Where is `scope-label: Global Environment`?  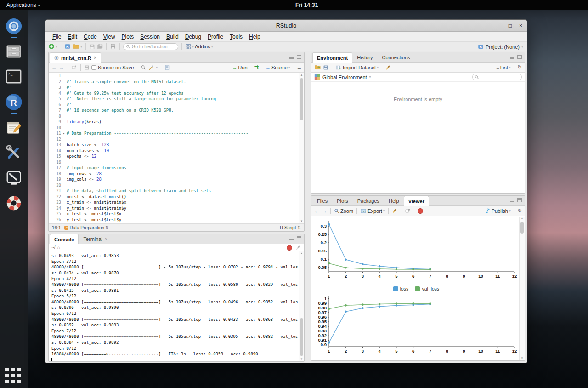 scope-label: Global Environment is located at coordinates (345, 77).